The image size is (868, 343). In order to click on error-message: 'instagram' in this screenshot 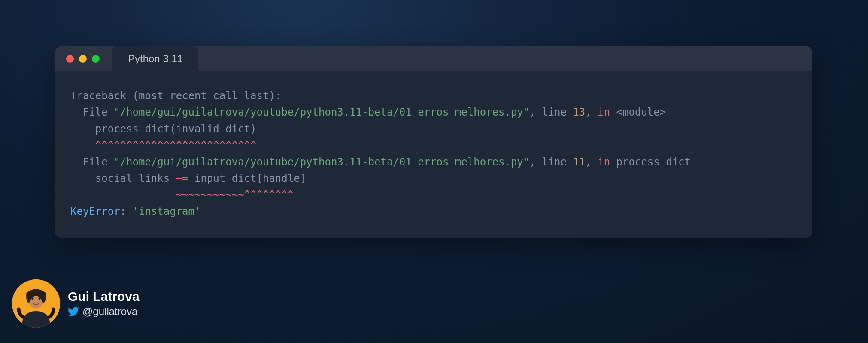, I will do `click(167, 211)`.